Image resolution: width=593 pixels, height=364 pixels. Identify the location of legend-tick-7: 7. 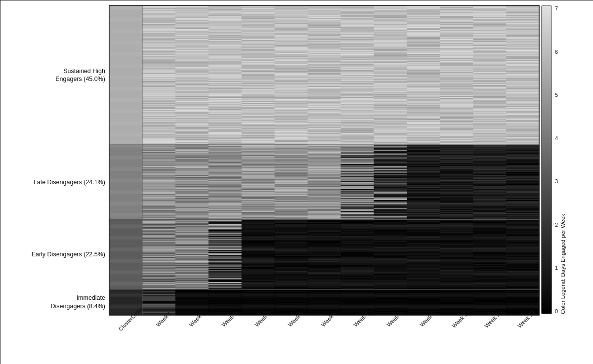
(556, 8).